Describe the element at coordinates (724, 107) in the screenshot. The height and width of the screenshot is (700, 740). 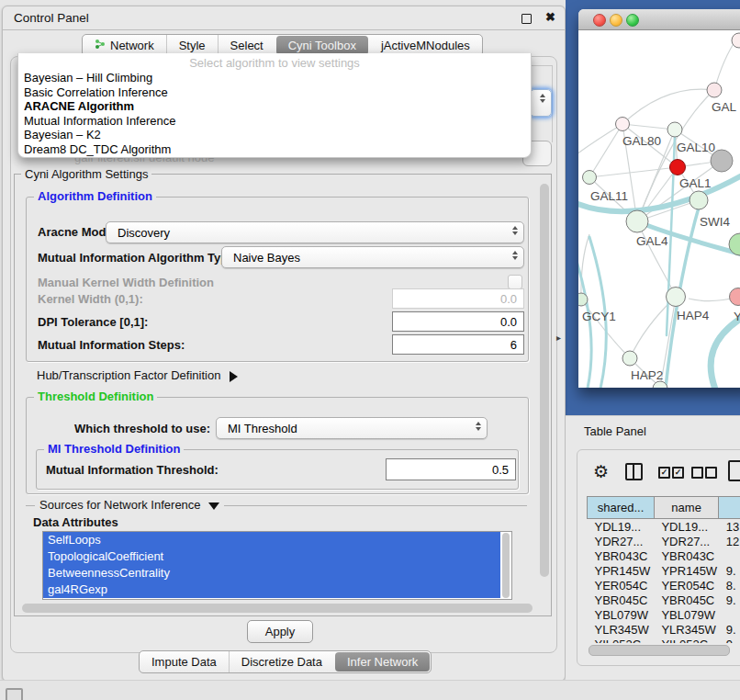
I see `node-label: GAL` at that location.